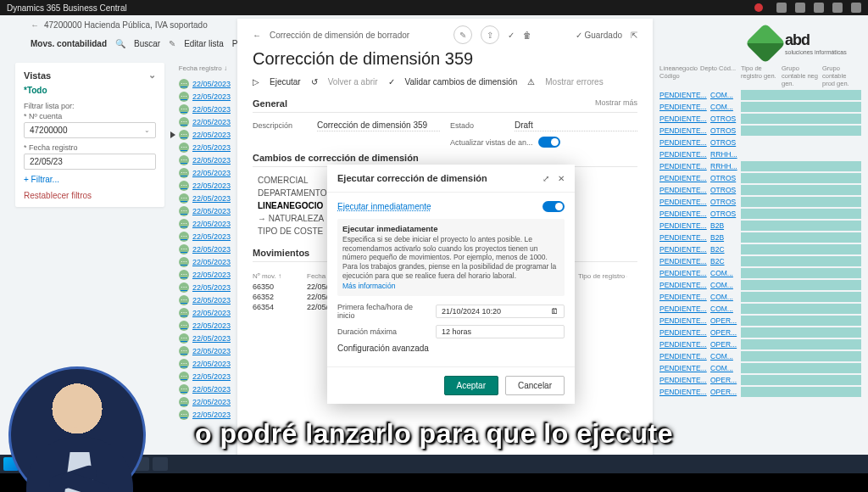 The height and width of the screenshot is (492, 868). What do you see at coordinates (603, 277) in the screenshot?
I see `mov-col-header: Tipo de registro gen.` at bounding box center [603, 277].